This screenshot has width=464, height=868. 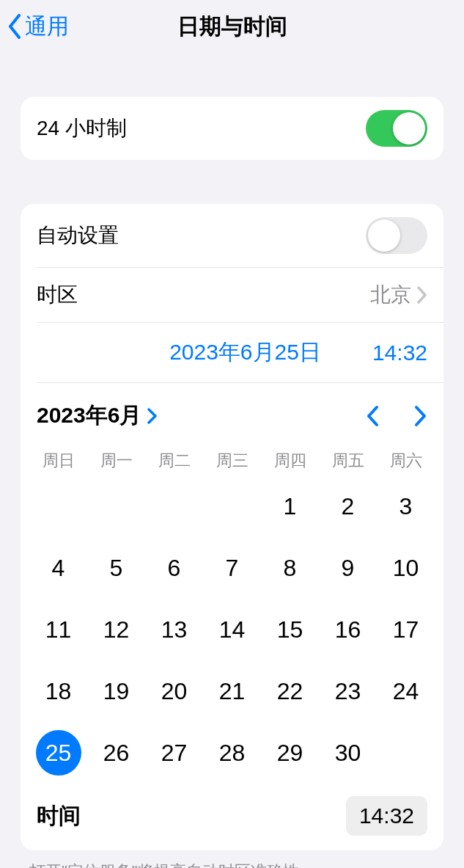 What do you see at coordinates (116, 462) in the screenshot?
I see `weekday-header: 周一` at bounding box center [116, 462].